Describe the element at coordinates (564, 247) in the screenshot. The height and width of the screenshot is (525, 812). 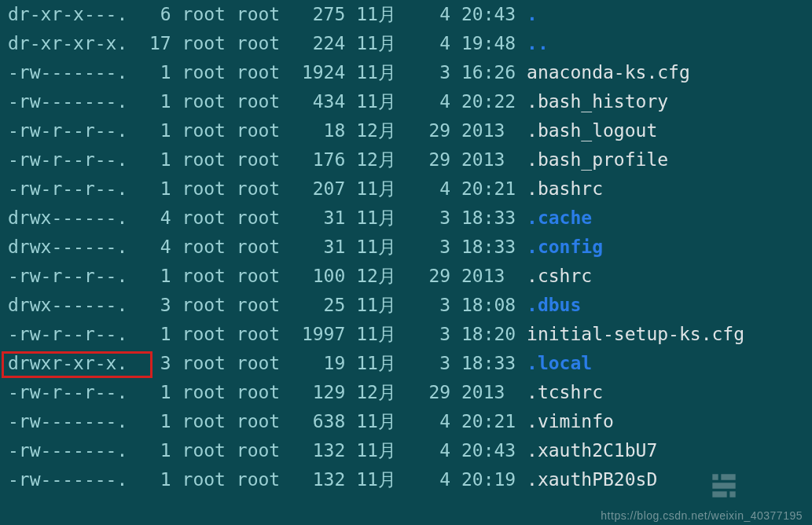
I see `filename: .config` at that location.